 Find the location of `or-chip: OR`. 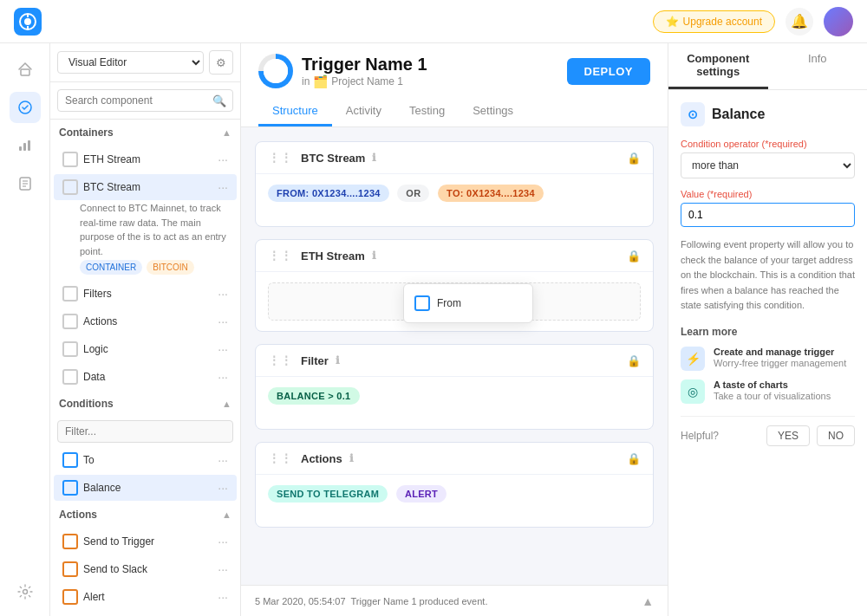

or-chip: OR is located at coordinates (413, 193).